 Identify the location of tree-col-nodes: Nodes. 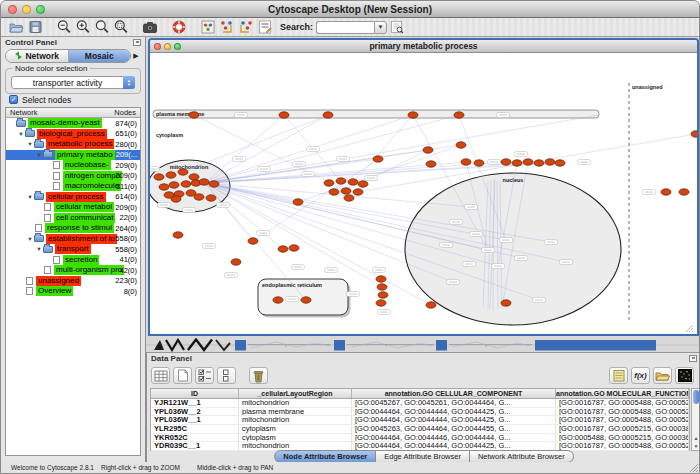
(125, 112).